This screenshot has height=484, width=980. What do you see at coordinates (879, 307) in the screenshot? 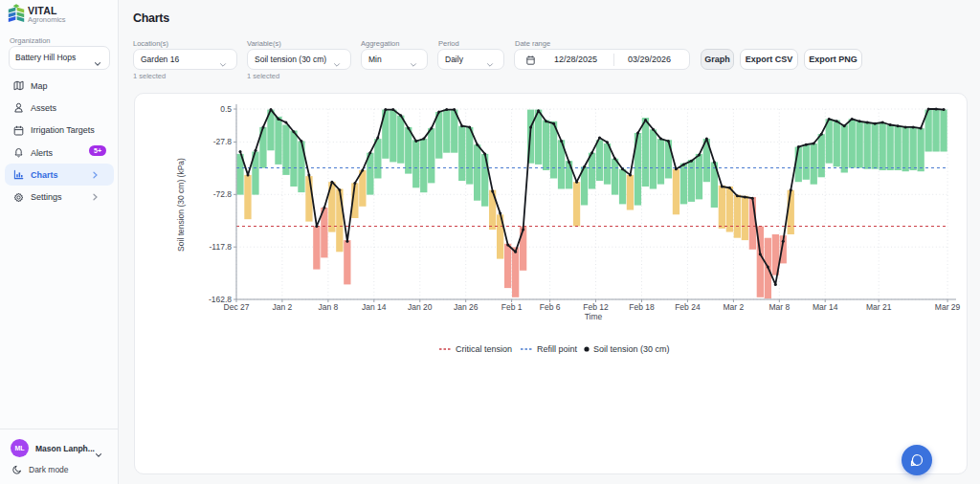
I see `svg-text: Mar 21` at bounding box center [879, 307].